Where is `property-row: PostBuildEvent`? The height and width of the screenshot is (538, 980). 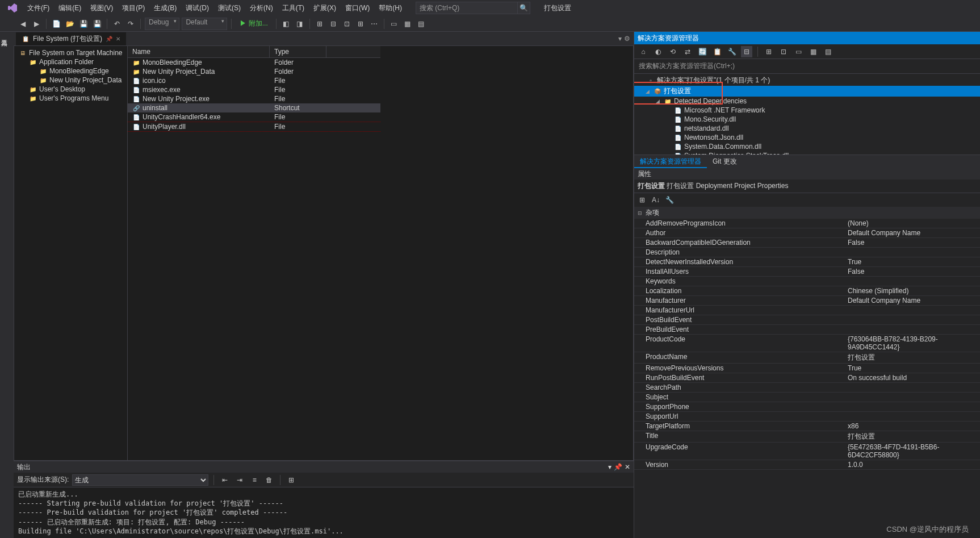
property-row: PostBuildEvent is located at coordinates (807, 320).